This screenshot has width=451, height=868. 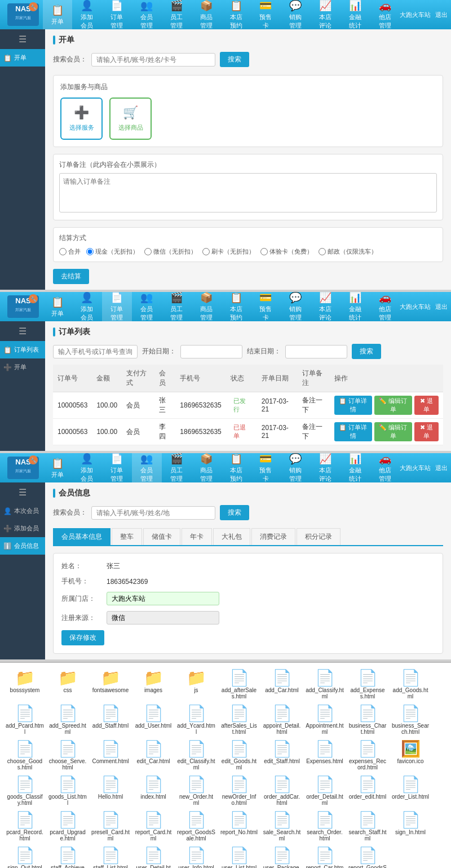 I want to click on submit-btn-1: 去结算, so click(x=71, y=276).